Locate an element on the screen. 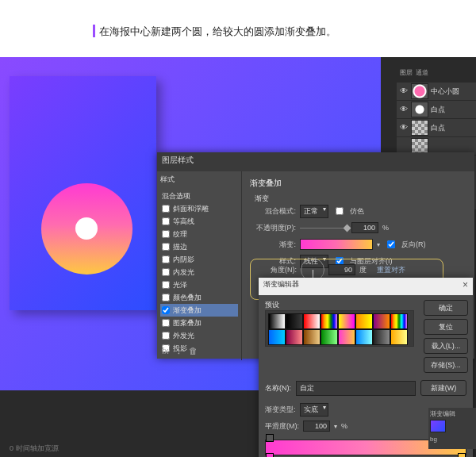 The width and height of the screenshot is (476, 457). reset-align-button: 重置对齐 is located at coordinates (391, 270).